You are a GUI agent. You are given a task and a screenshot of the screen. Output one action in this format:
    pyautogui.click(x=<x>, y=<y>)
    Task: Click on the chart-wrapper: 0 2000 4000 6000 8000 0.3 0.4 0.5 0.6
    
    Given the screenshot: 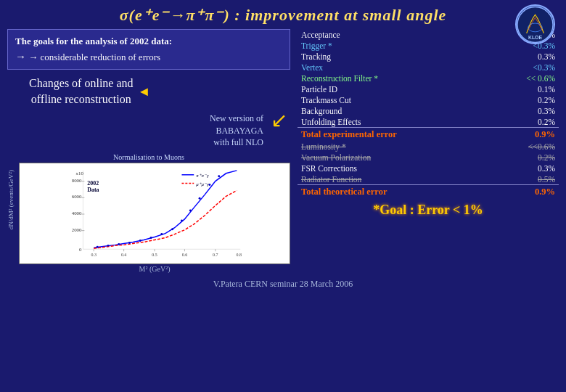 What is the action you would take?
    pyautogui.click(x=155, y=218)
    